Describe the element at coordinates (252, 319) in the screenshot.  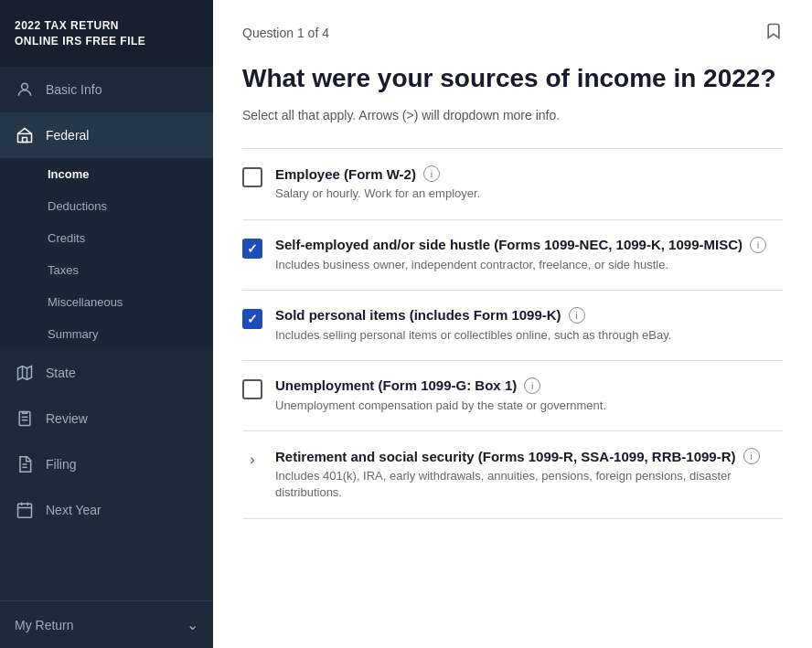
I see `checkbox-box-sold-items` at that location.